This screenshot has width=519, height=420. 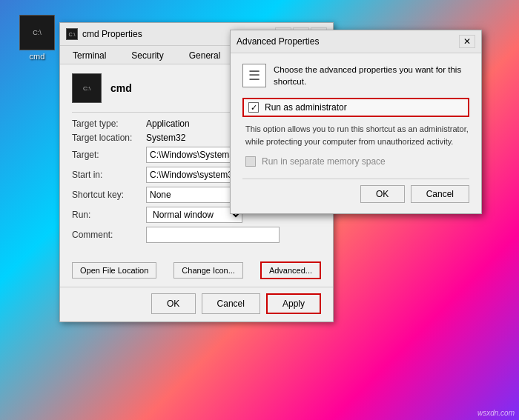 What do you see at coordinates (383, 194) in the screenshot?
I see `advanced-ok-button: OK` at bounding box center [383, 194].